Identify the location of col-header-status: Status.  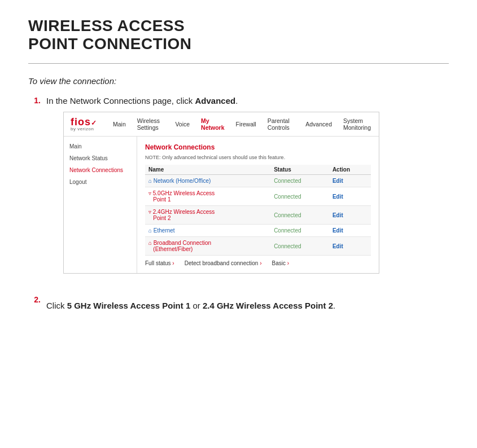
(300, 170).